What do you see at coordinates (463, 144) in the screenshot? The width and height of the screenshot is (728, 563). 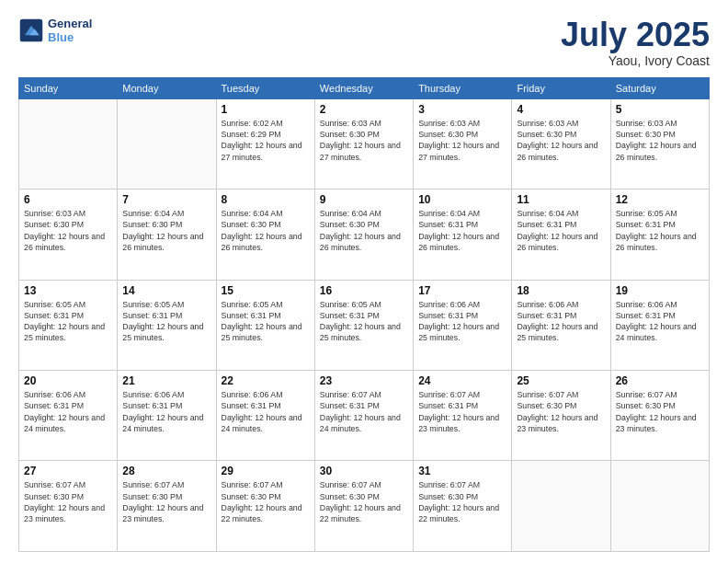 I see `calendar-cell: 3Sunrise: 6:03 AM Sunset: 6:30 PM Daylig…` at bounding box center [463, 144].